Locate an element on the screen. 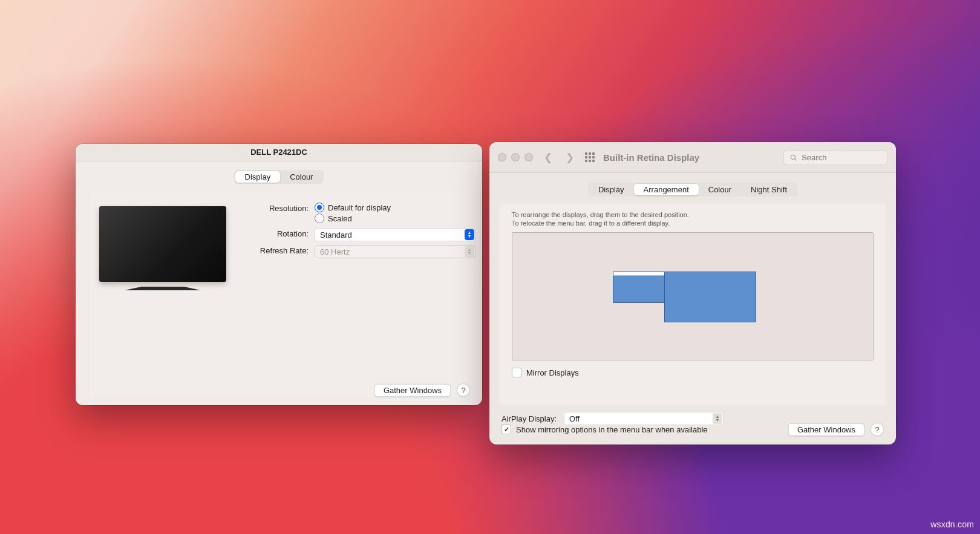 The width and height of the screenshot is (980, 534). refresh-label: Refresh Rate: is located at coordinates (276, 250).